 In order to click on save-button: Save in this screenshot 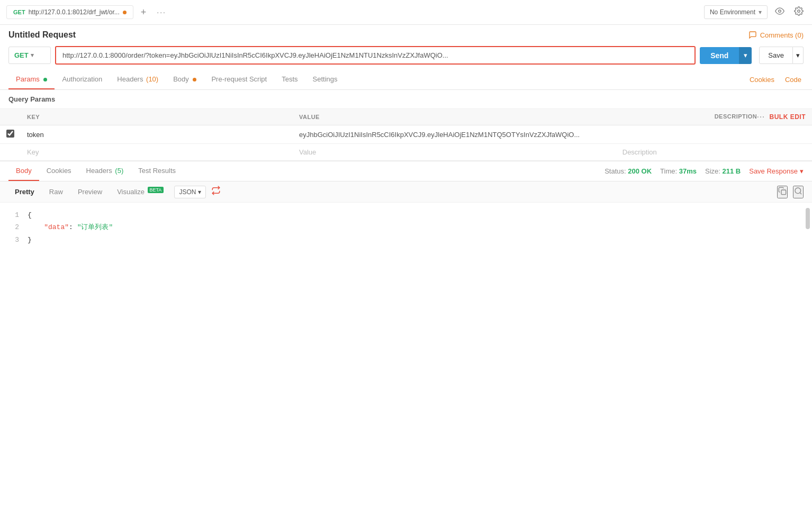, I will do `click(776, 55)`.